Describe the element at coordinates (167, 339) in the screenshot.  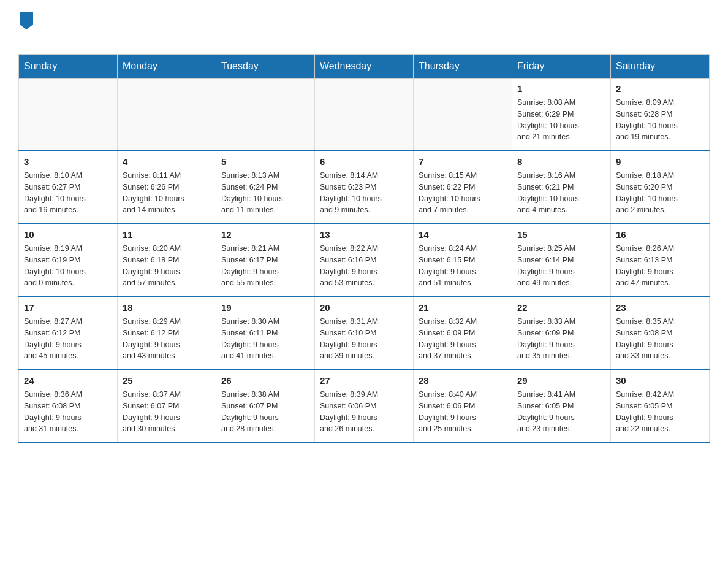
I see `day-info: Sunrise: 8:29 AMSunset: 6:12 PMDaylight:…` at that location.